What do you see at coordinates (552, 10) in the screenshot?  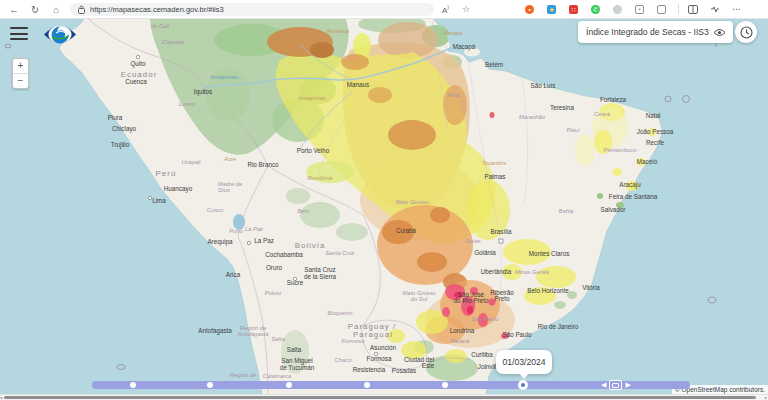 I see `extension-translate-icon: ★` at bounding box center [552, 10].